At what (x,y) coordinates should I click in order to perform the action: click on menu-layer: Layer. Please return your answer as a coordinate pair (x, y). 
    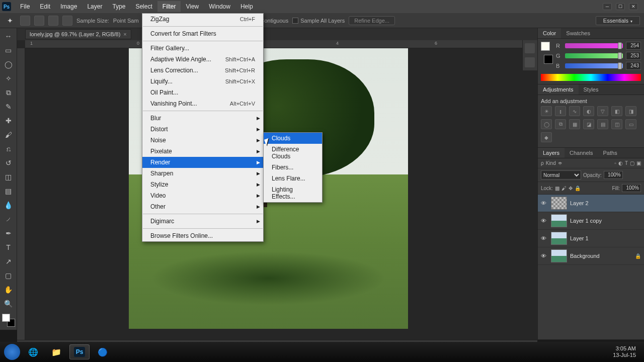
    Looking at the image, I should click on (95, 7).